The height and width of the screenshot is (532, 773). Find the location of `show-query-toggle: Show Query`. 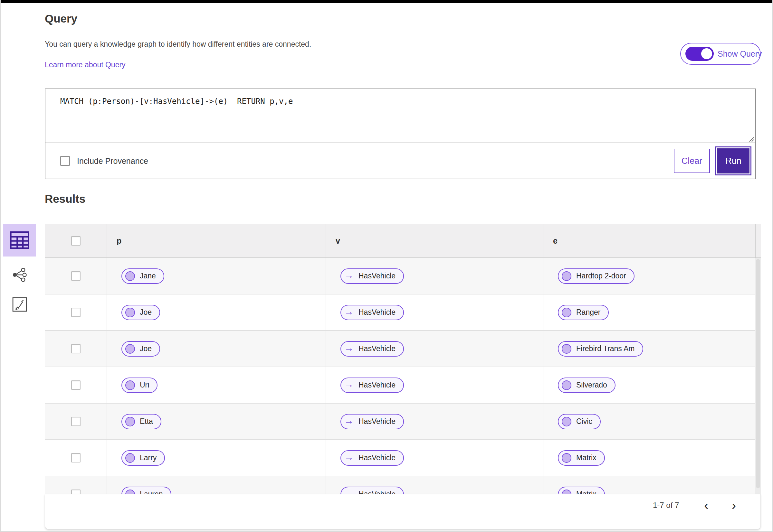

show-query-toggle: Show Query is located at coordinates (721, 54).